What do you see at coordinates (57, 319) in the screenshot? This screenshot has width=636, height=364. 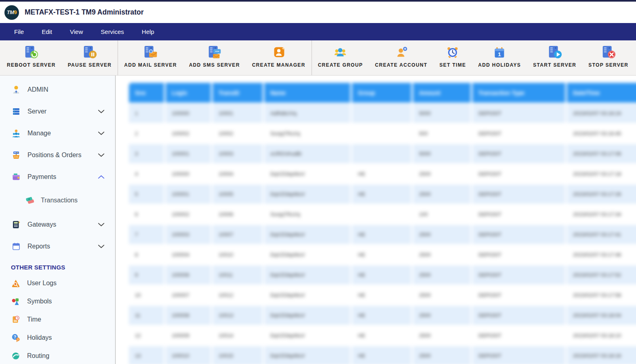 I see `sidebar-item-time: Time` at bounding box center [57, 319].